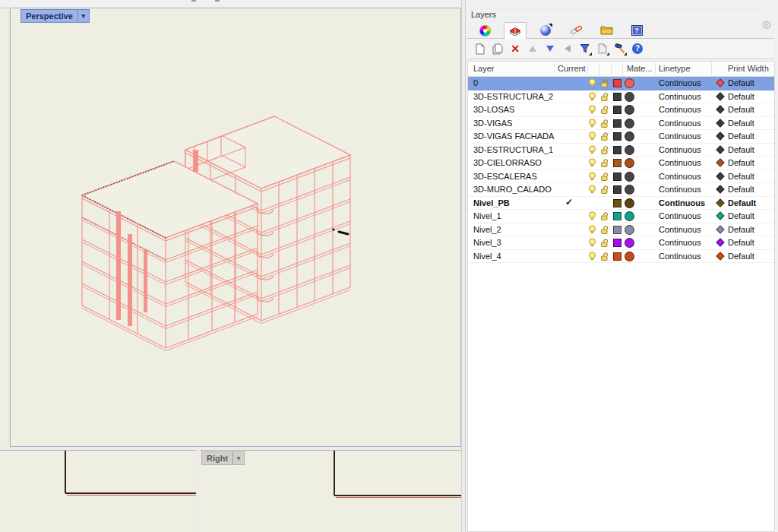 The image size is (778, 532). Describe the element at coordinates (515, 30) in the screenshot. I see `tab-layers` at that location.